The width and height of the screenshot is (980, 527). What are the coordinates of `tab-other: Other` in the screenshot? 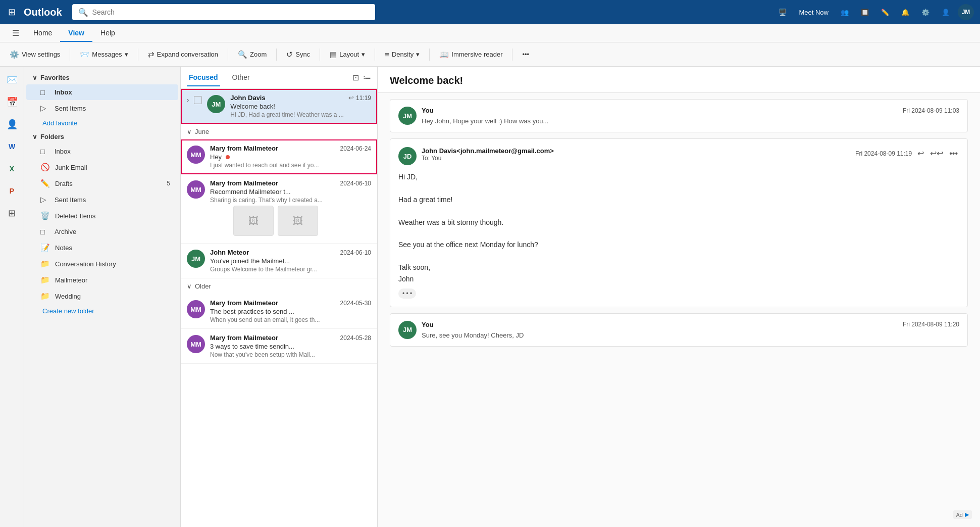 It's located at (241, 78).